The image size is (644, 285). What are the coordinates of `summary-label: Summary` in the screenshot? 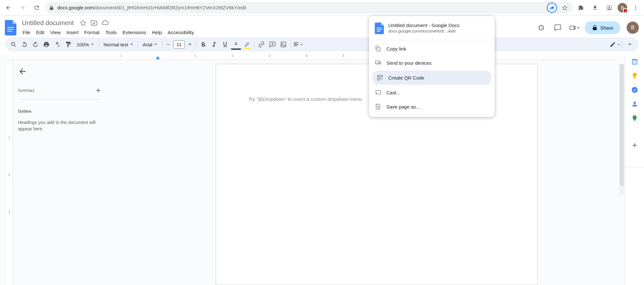 It's located at (26, 90).